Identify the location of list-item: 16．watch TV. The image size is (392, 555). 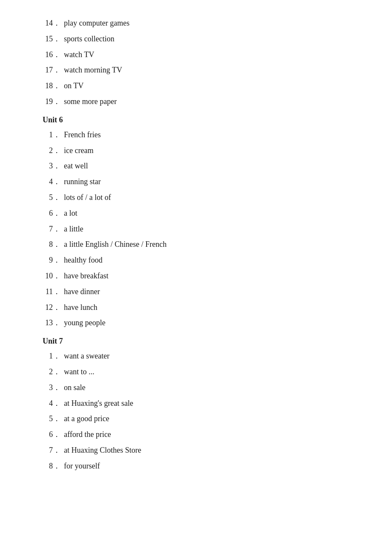
(196, 55).